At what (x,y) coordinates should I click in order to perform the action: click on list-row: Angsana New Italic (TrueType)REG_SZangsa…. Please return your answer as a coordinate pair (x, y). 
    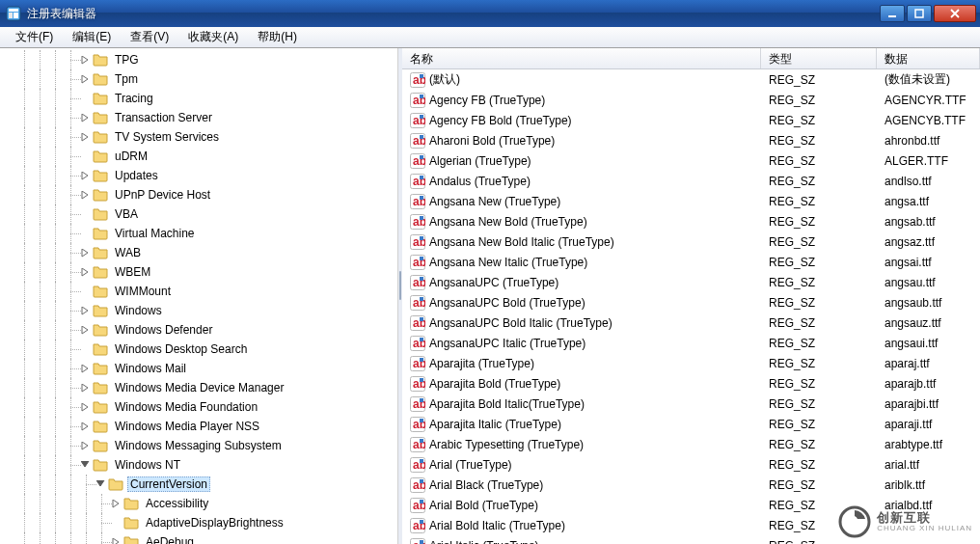
    Looking at the image, I should click on (691, 262).